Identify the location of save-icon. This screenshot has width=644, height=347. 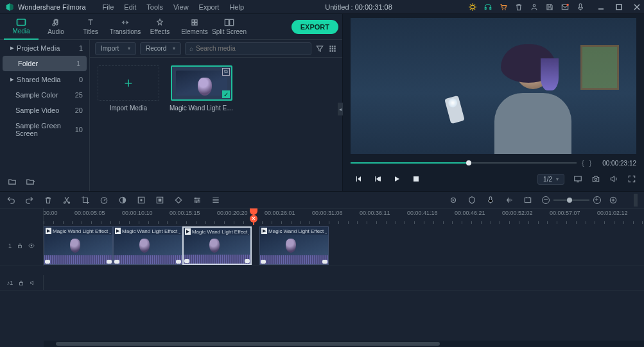
(550, 7).